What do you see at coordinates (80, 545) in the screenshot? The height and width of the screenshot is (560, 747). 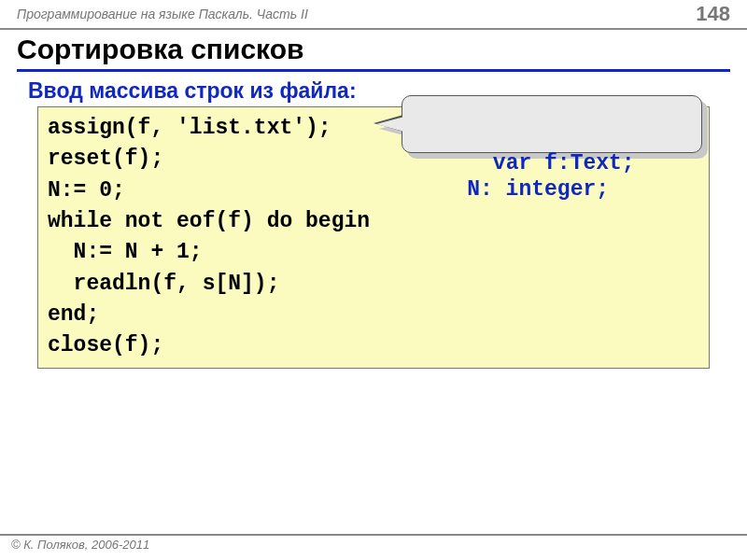 I see `copyright: © К. Поляков, 2006-2011` at bounding box center [80, 545].